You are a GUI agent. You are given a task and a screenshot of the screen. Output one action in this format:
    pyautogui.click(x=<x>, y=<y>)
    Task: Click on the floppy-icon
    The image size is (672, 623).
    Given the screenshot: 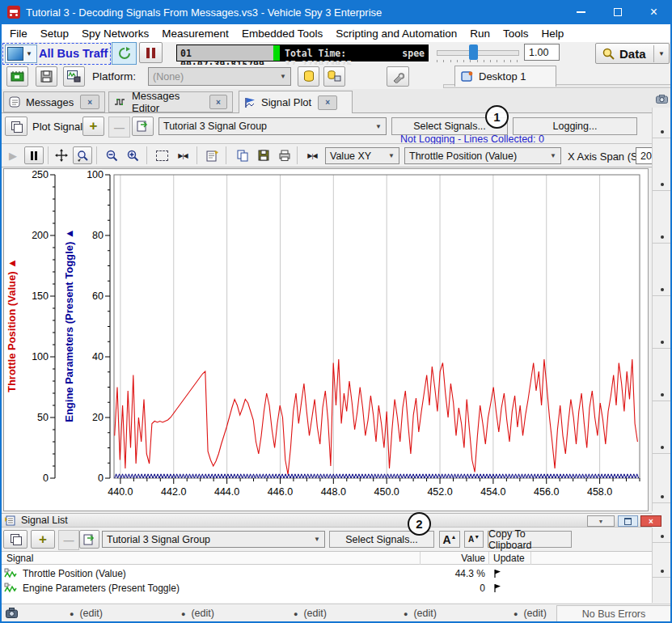 What is the action you would take?
    pyautogui.click(x=47, y=76)
    